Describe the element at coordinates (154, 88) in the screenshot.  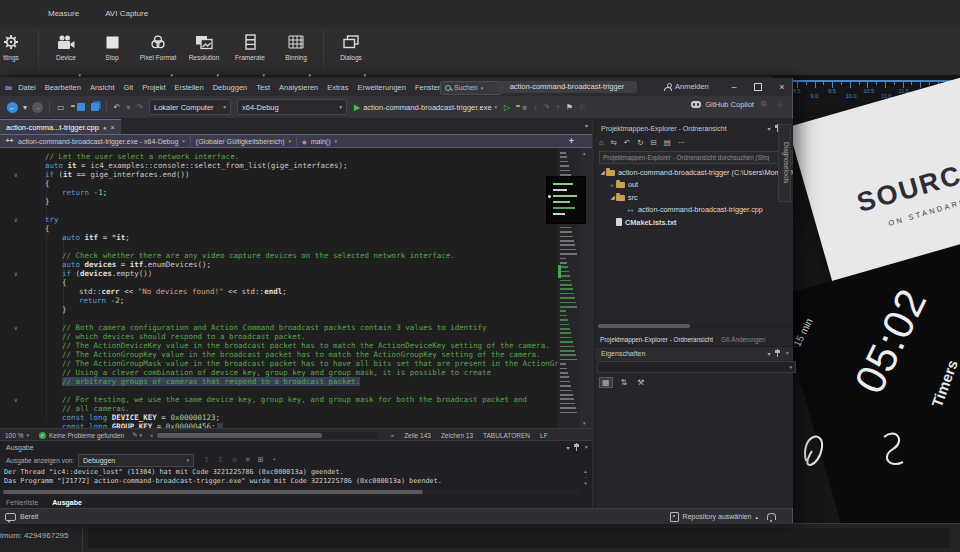
I see `menu-projekt: Projekt` at that location.